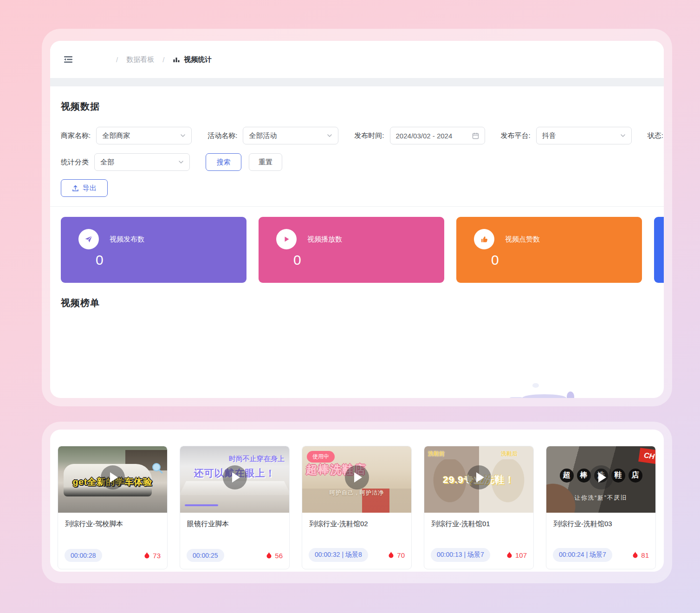 This screenshot has height=613, width=700. Describe the element at coordinates (484, 239) in the screenshot. I see `thumbs-up-icon` at that location.